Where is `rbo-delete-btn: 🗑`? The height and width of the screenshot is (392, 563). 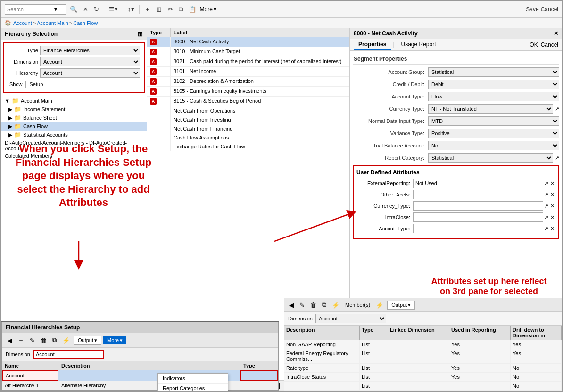
rbo-delete-btn: 🗑 is located at coordinates (313, 305).